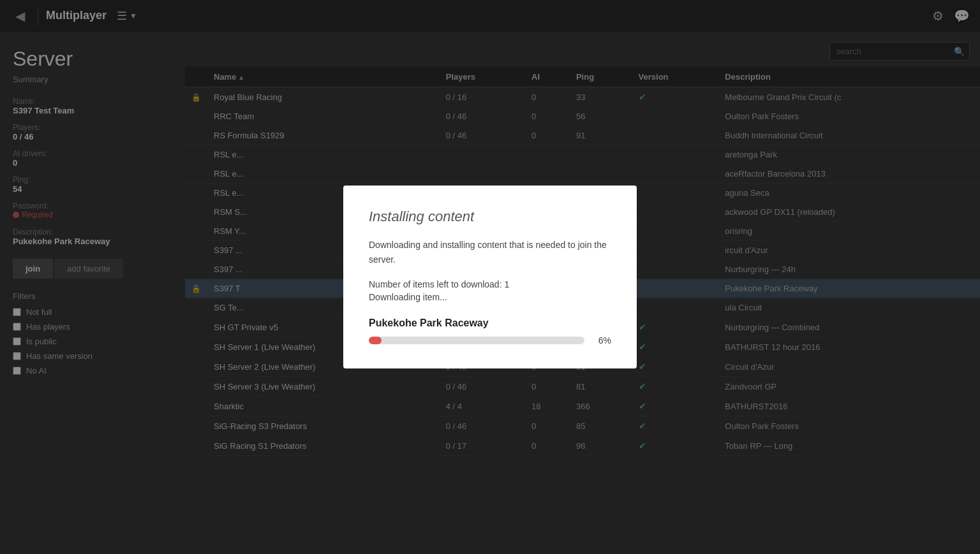  Describe the element at coordinates (490, 277) in the screenshot. I see `installing-content-modal: Installing content Downloading and insta…` at that location.